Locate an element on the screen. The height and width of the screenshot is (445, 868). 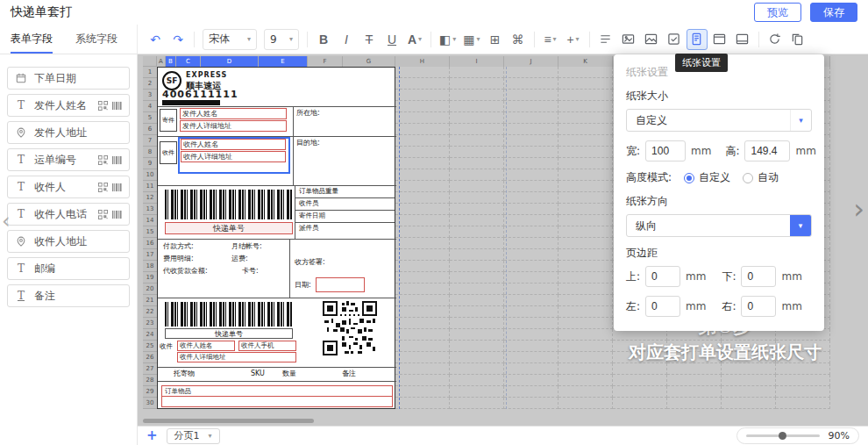
grid-row-header: 9 is located at coordinates (150, 163).